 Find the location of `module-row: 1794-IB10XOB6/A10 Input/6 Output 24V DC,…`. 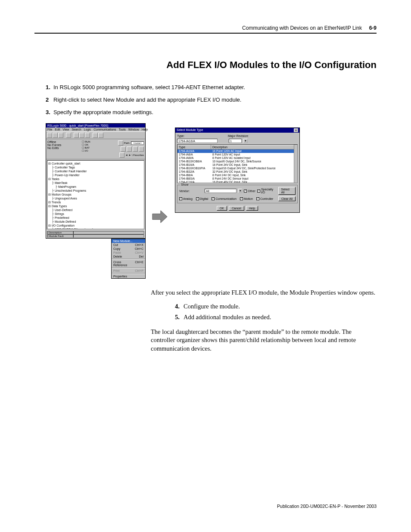

module-row: 1794-IB10XOB6/A10 Input/6 Output 24V DC,… is located at coordinates (237, 162).